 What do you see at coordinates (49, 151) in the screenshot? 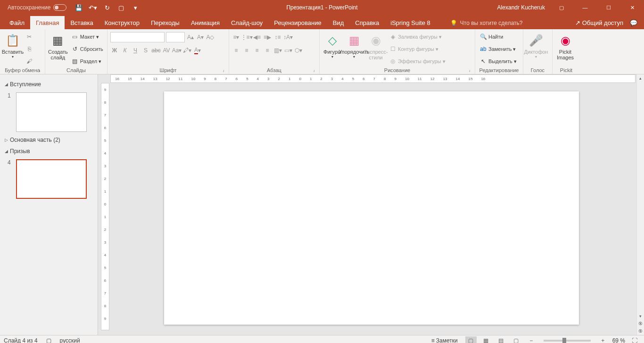
I see `section-header: ◢ Призыв` at bounding box center [49, 151].